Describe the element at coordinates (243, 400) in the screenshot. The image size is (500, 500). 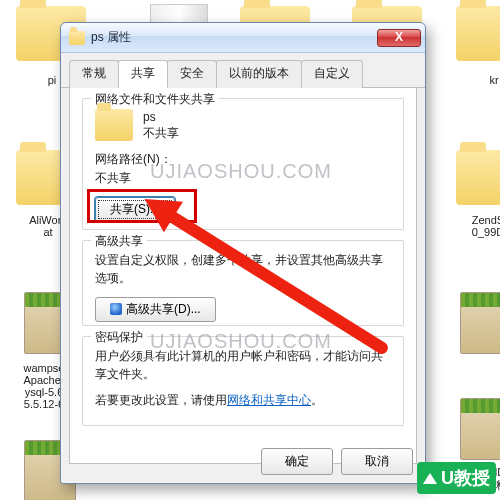
I see `password-desc-2: 若要更改此设置，请使用网络和共享中心。` at that location.